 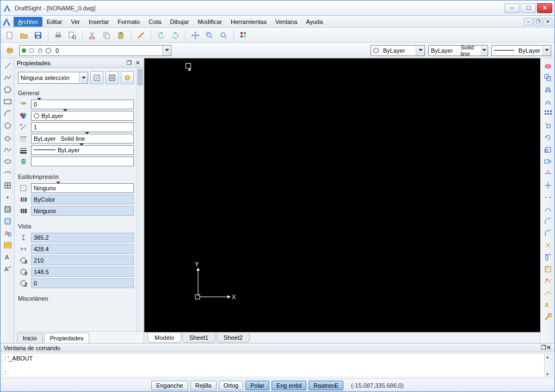 What do you see at coordinates (164, 338) in the screenshot?
I see `tab-model: Modelo` at bounding box center [164, 338].